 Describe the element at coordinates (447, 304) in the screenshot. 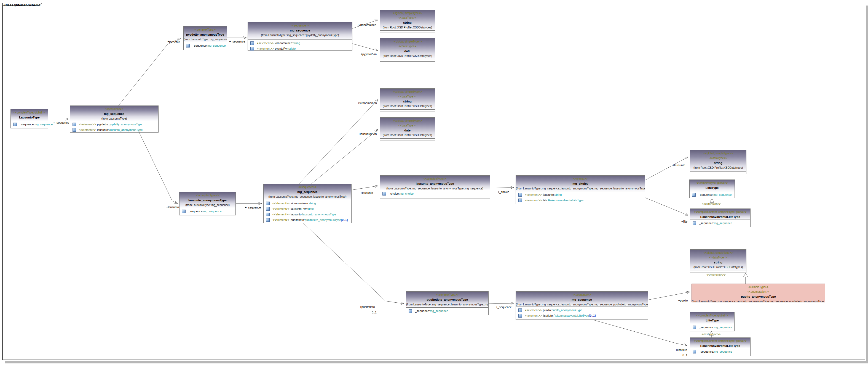

I see `class-puoltotieto-anonymoustype: <<complexType>>puoltotieto_anonymousType…` at that location.